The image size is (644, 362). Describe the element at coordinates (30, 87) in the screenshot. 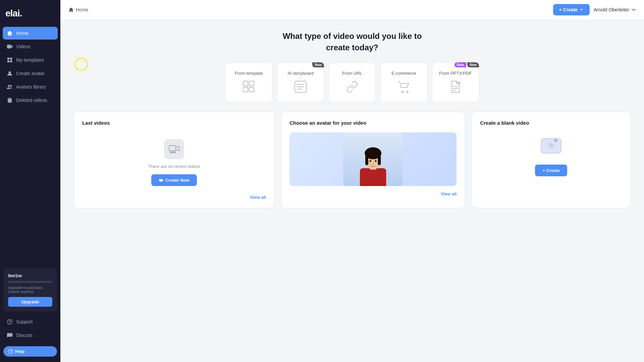

I see `sidebar-item-avatars-library: Avatars library` at that location.